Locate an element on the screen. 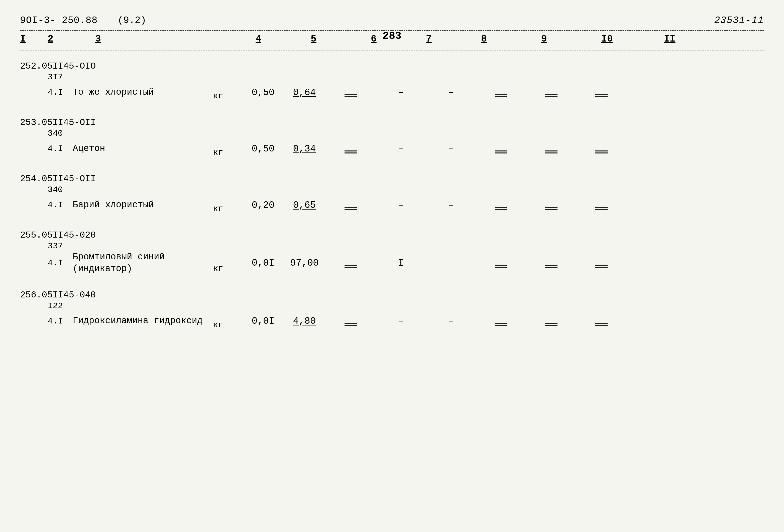 This screenshot has width=784, height=532. entry-name: Бромтиловый синий(индикатор) is located at coordinates (143, 263).